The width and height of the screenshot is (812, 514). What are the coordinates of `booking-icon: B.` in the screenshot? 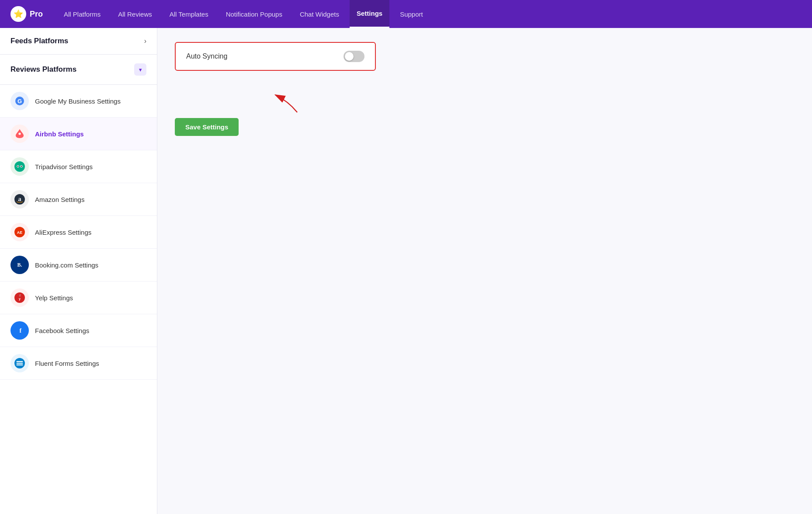 It's located at (20, 265).